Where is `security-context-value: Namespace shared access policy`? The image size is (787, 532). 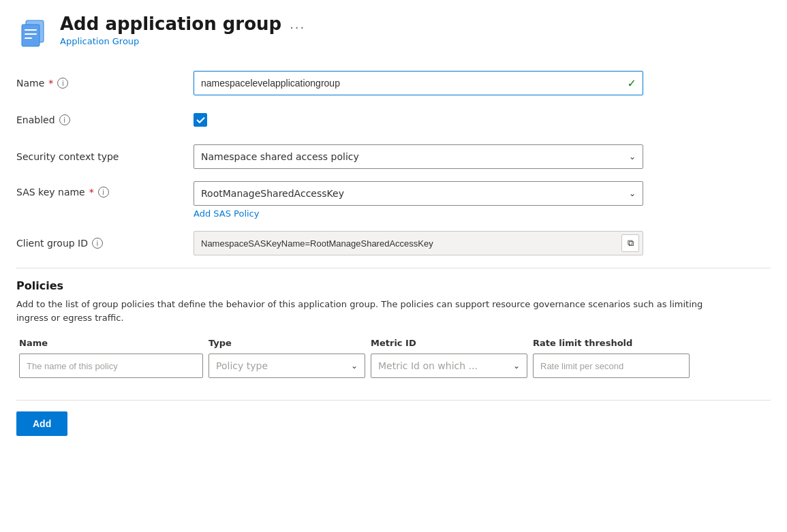
security-context-value: Namespace shared access policy is located at coordinates (280, 157).